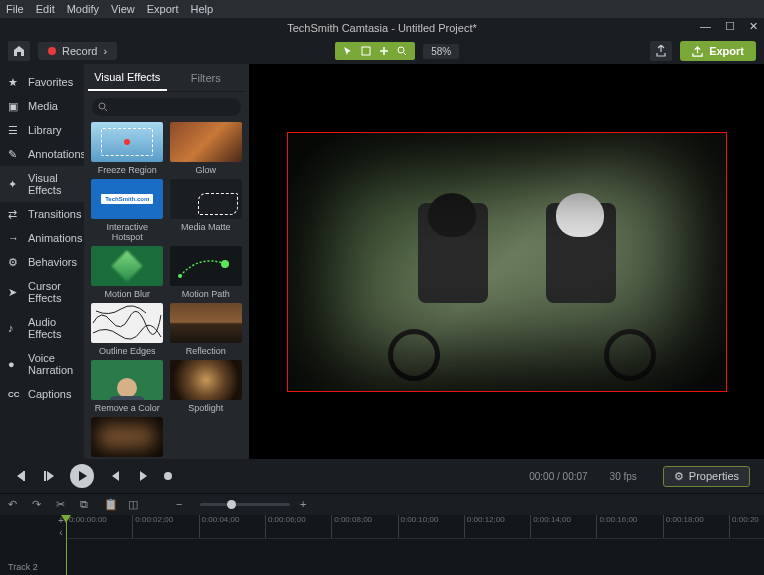  What do you see at coordinates (127, 294) in the screenshot?
I see `effect-label: Motion Blur` at bounding box center [127, 294].